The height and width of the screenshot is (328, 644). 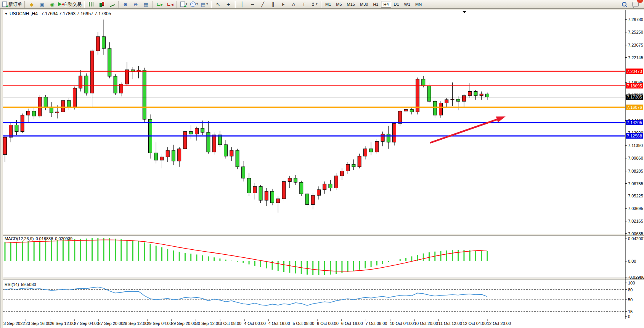 What do you see at coordinates (12, 5) in the screenshot?
I see `new-order-button: 新订单` at bounding box center [12, 5].